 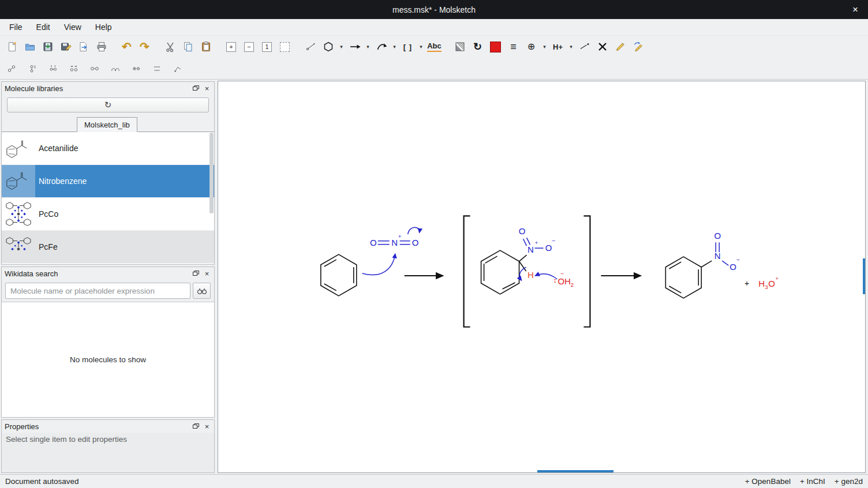 What do you see at coordinates (855, 9) in the screenshot?
I see `close-window-button: ×` at bounding box center [855, 9].